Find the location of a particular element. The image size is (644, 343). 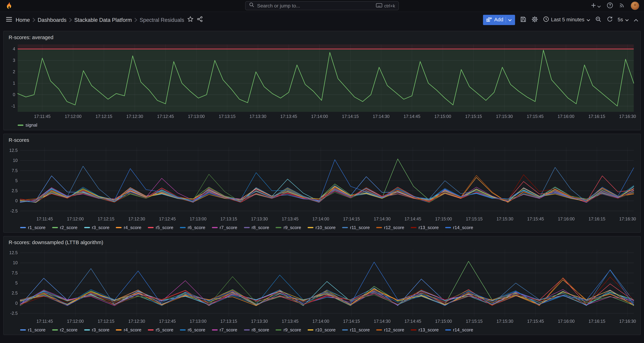

legend: r1_scorer2_scorer3_scorer4_scorer5_score… is located at coordinates (322, 330).